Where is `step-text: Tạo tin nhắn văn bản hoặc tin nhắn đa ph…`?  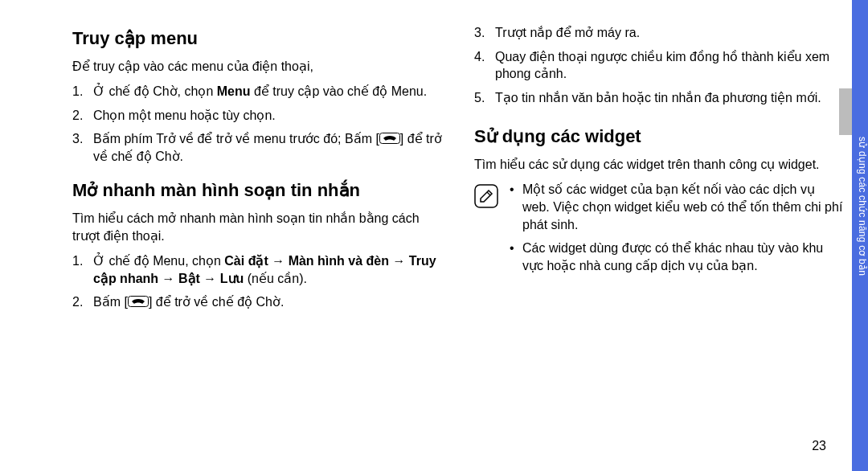 step-text: Tạo tin nhắn văn bản hoặc tin nhắn đa ph… is located at coordinates (658, 98).